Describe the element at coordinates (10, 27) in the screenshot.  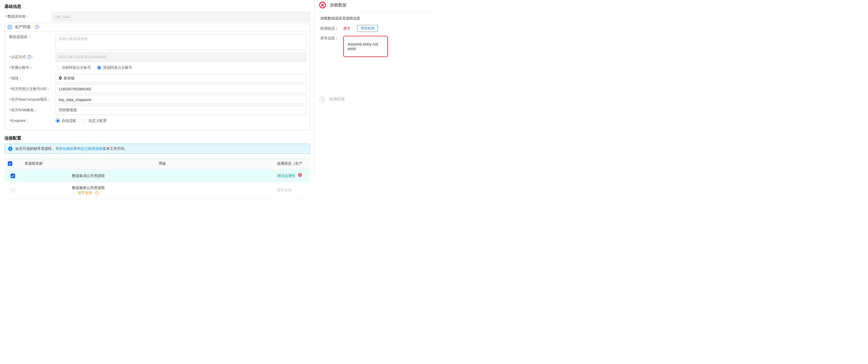
I see `env-checkbox` at that location.